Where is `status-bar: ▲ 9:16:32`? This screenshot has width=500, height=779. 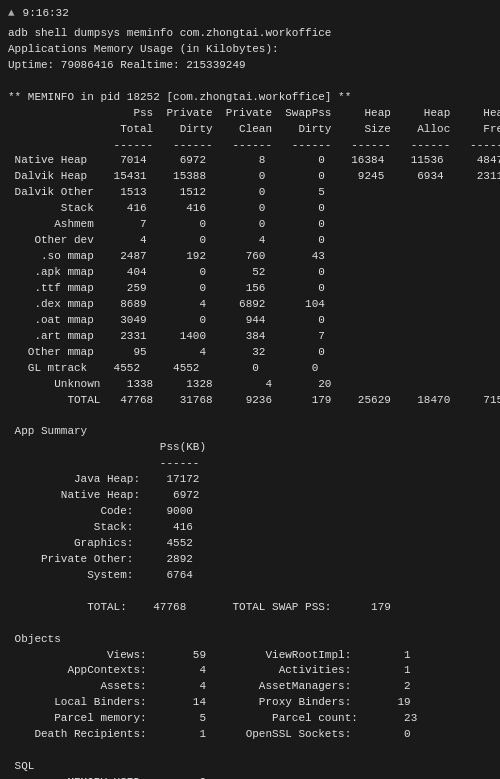
status-bar: ▲ 9:16:32 is located at coordinates (250, 14).